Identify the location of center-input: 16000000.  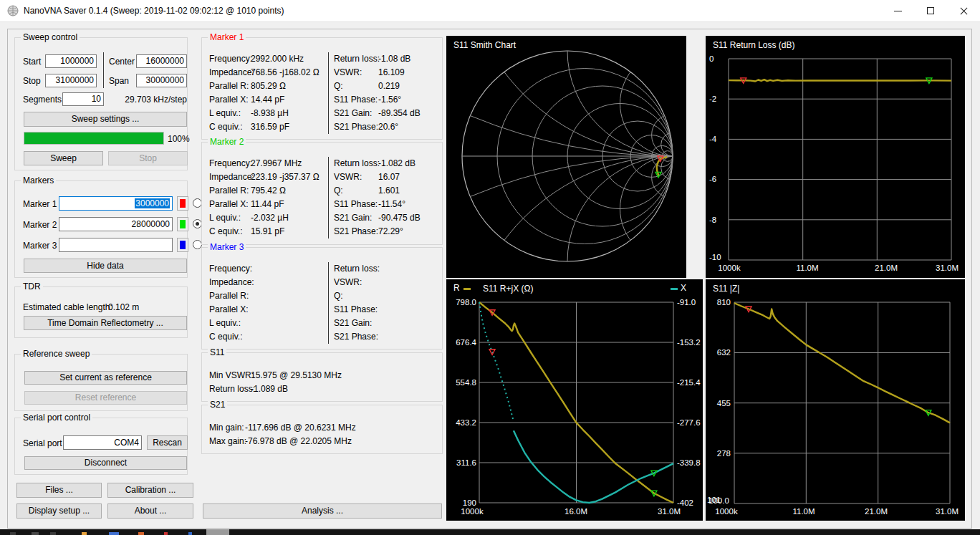
(162, 62).